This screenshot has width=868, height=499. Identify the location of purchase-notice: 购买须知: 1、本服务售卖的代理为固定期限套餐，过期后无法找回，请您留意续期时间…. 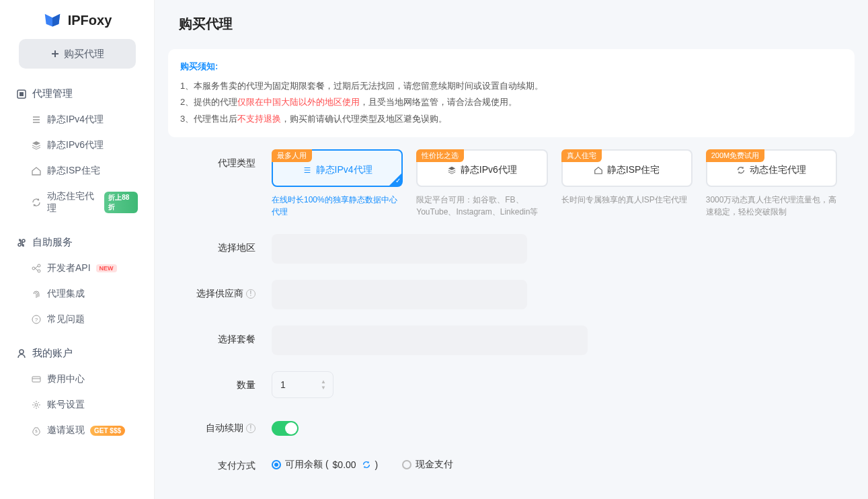
(511, 93).